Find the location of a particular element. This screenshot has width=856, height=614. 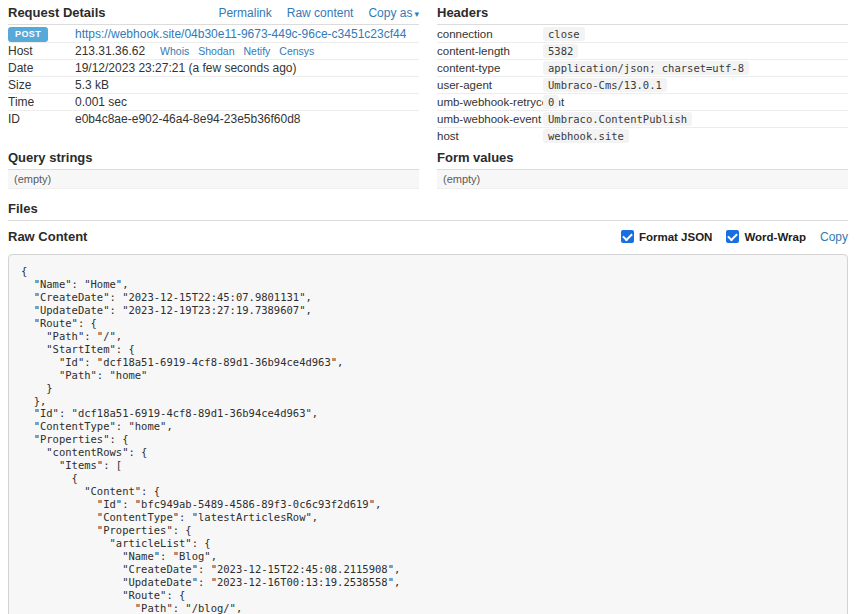

header-row: umb-webhook-event Umbraco.ContentPublish is located at coordinates (642, 118).